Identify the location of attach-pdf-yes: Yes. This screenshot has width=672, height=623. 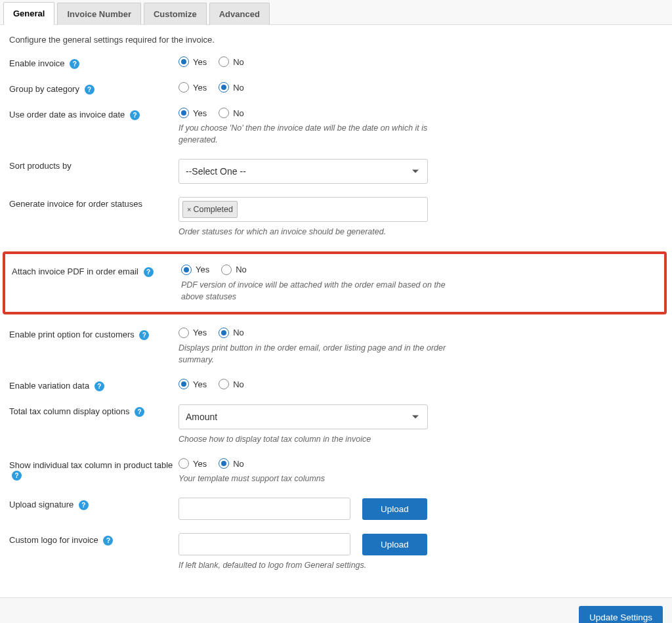
(196, 270).